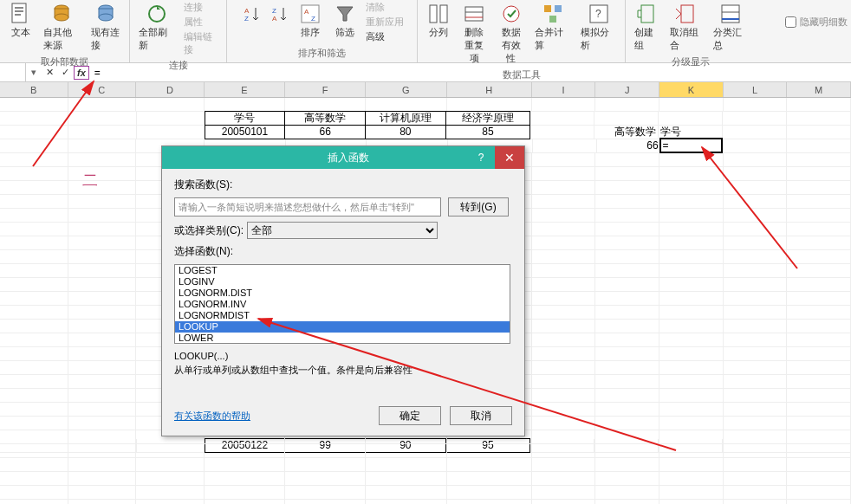  Describe the element at coordinates (730, 27) in the screenshot. I see `subtotal-button: 分类汇总` at that location.